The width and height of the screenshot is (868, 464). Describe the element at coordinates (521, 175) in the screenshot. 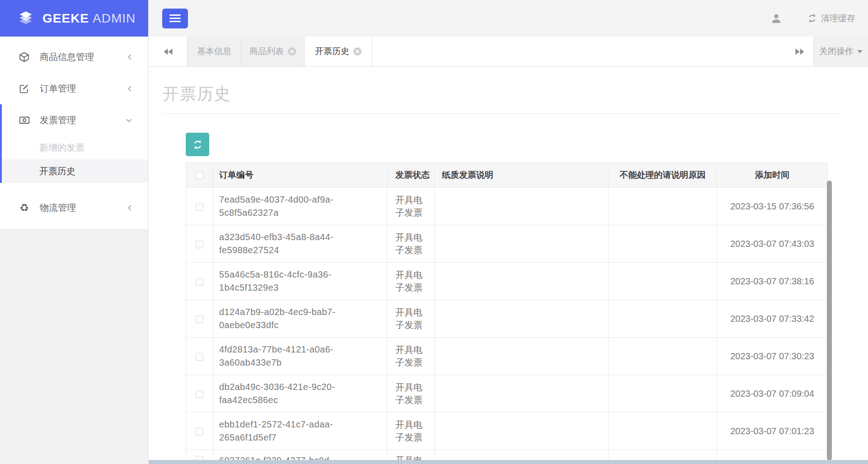

I see `column-header-paper-note: 纸质发票说明` at that location.